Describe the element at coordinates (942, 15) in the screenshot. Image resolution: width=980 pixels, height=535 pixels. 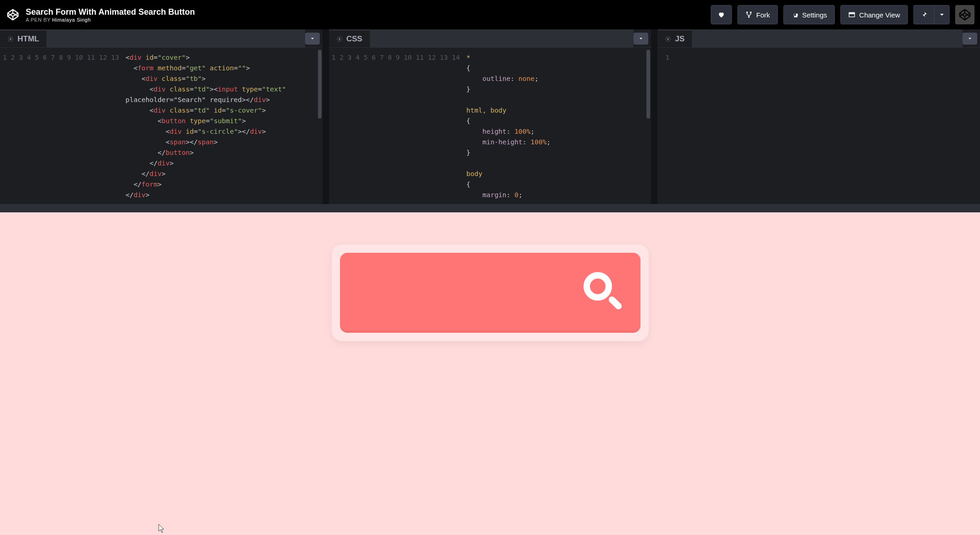
I see `pin-dropdown-button` at that location.